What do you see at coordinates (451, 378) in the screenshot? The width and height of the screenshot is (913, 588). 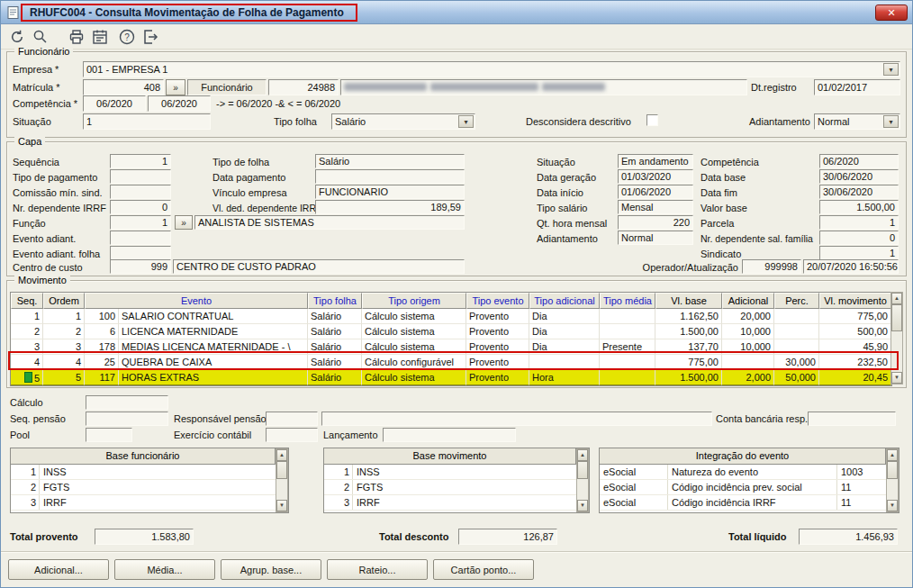 I see `table-row-selected: 5 5 117 HORAS EXTRAS Salário Cálculo sis…` at bounding box center [451, 378].